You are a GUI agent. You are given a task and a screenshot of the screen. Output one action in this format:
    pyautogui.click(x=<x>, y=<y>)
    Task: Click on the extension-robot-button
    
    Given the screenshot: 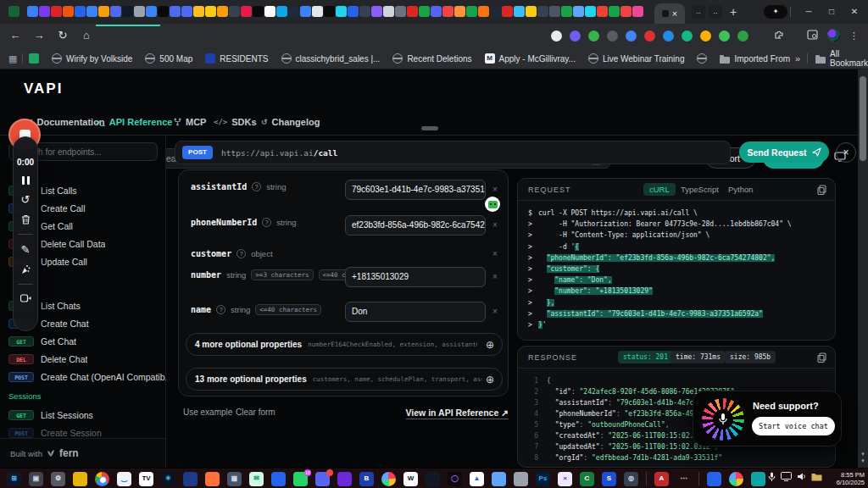 What is the action you would take?
    pyautogui.click(x=492, y=204)
    